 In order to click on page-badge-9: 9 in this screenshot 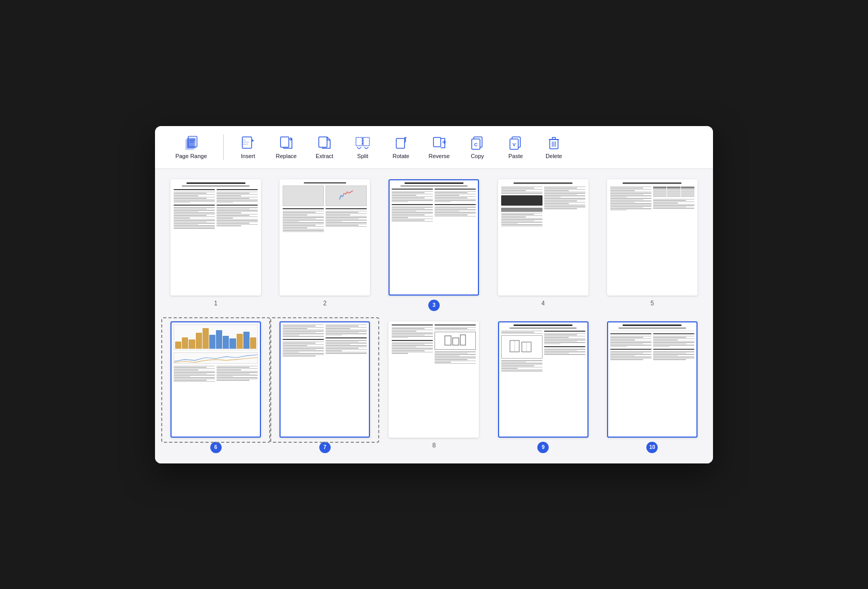, I will do `click(543, 447)`.